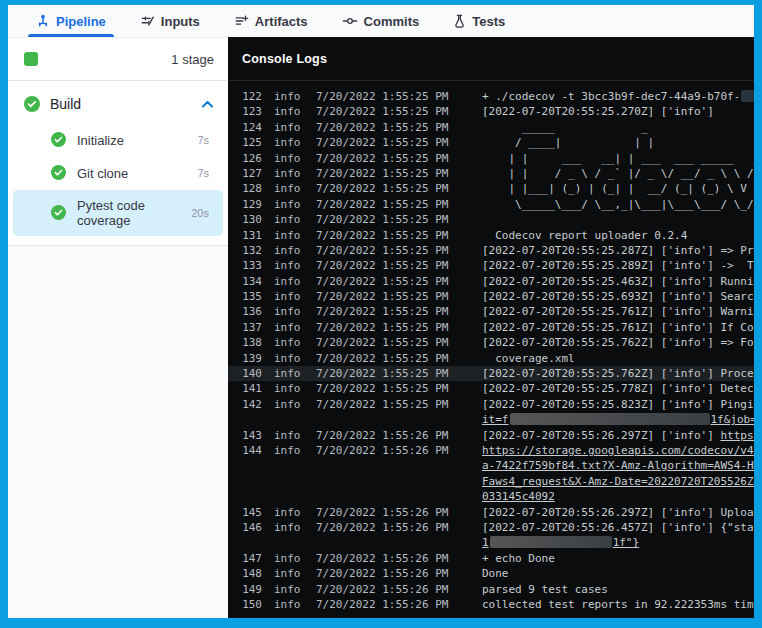  What do you see at coordinates (118, 213) in the screenshot?
I see `step-row: Pytest code coverage20s` at bounding box center [118, 213].